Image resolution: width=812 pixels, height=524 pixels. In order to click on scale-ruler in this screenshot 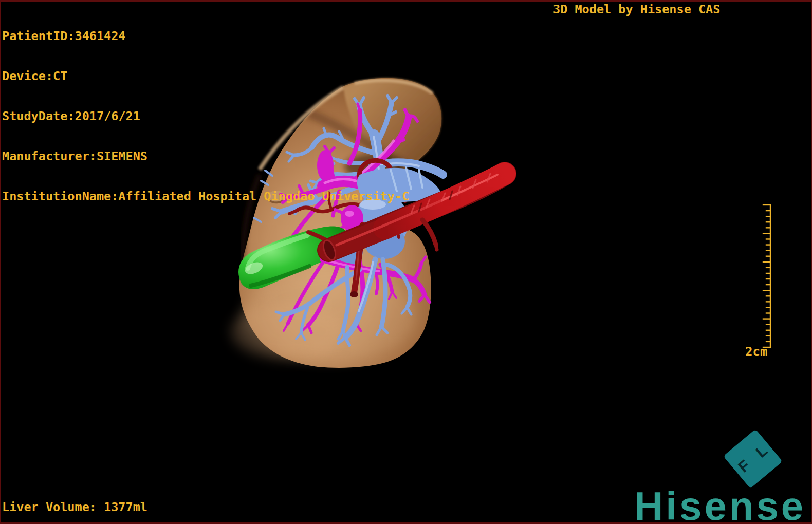, I will do `click(757, 277)`.